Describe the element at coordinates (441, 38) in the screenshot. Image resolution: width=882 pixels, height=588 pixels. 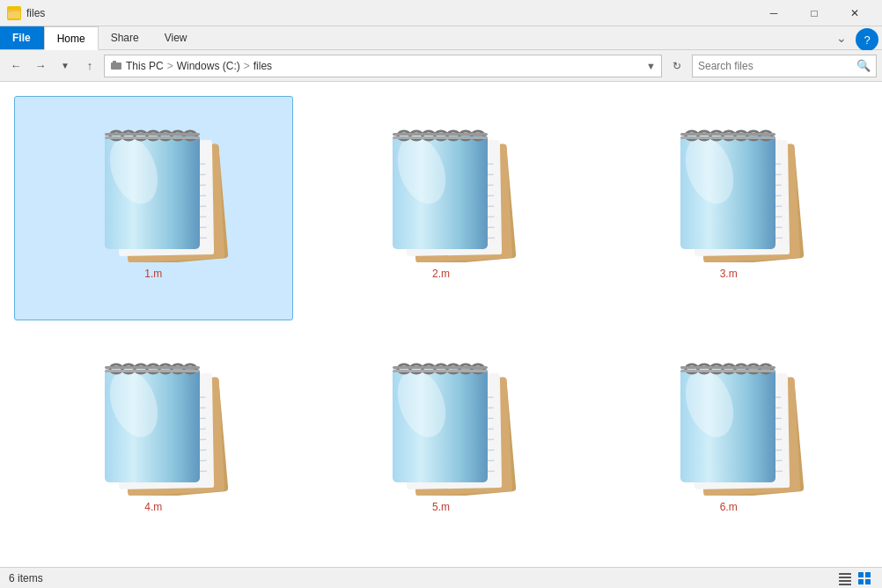
I see `ribbon-tabs: File Home Share View ⌄ ?` at that location.